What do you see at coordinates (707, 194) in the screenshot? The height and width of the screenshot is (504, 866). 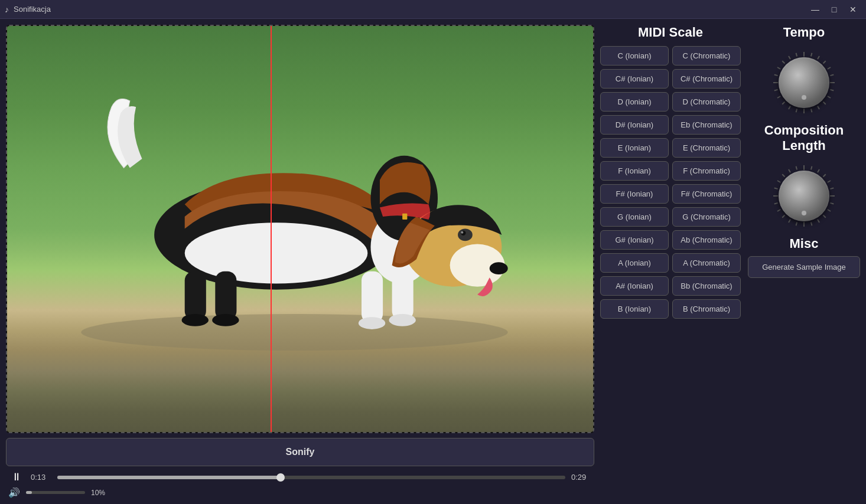 I see `scale-btn-fsharp-chromatic: F# (Chromatic)` at bounding box center [707, 194].